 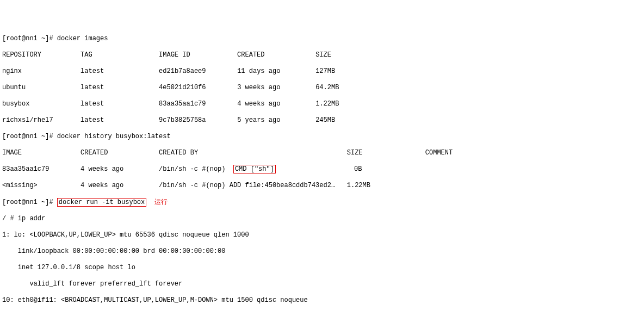 I want to click on table-row: 83aa35aa1c79 4 weeks ago /bin/sh -c #(no…, so click(x=322, y=170).